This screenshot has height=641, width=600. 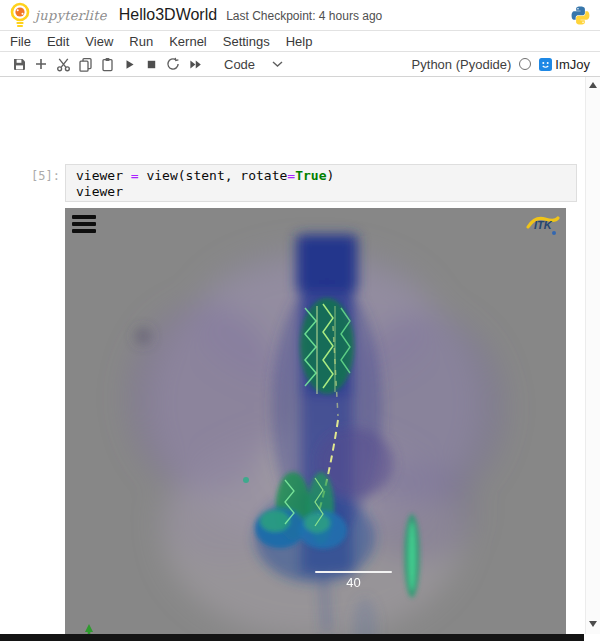 I want to click on code-content: viewer = view(stent, rotate=True) viewer, so click(x=326, y=184).